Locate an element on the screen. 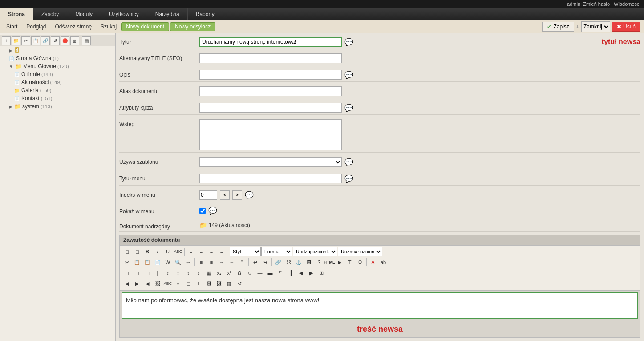 This screenshot has height=341, width=644. tb-open: ◻ is located at coordinates (137, 252).